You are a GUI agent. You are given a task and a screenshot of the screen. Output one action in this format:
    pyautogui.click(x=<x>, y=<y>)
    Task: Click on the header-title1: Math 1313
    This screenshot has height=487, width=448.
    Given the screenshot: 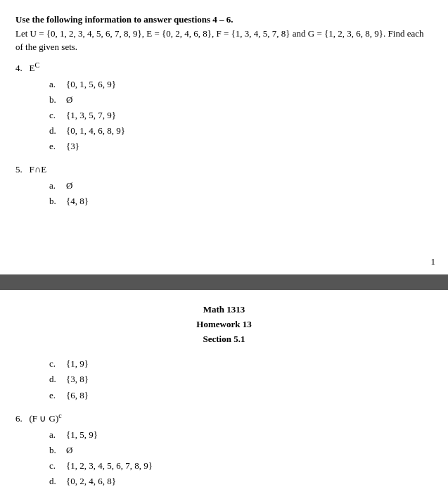 What is the action you would take?
    pyautogui.click(x=224, y=310)
    